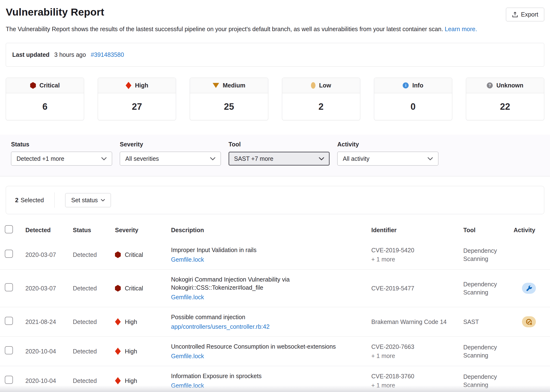 This screenshot has width=550, height=392. What do you see at coordinates (505, 99) in the screenshot?
I see `severity-card-unknown: ? Unknown 22` at bounding box center [505, 99].